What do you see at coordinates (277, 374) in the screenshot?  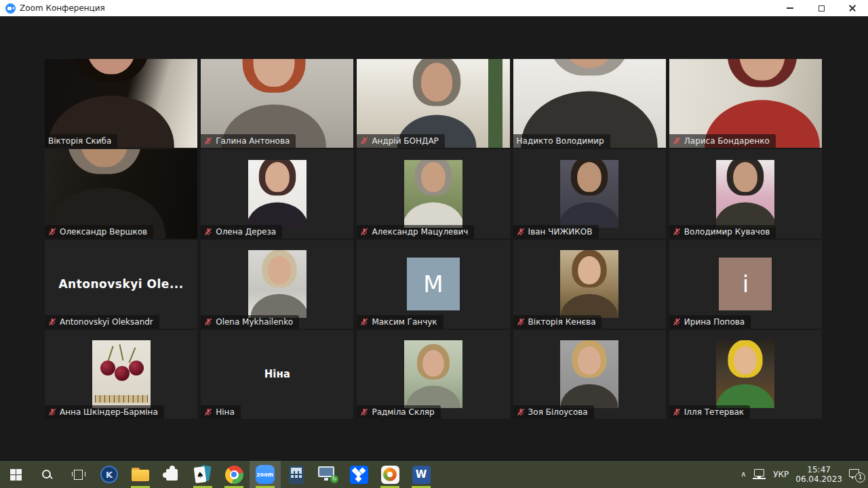 I see `participant-tile: НінаНіна` at bounding box center [277, 374].